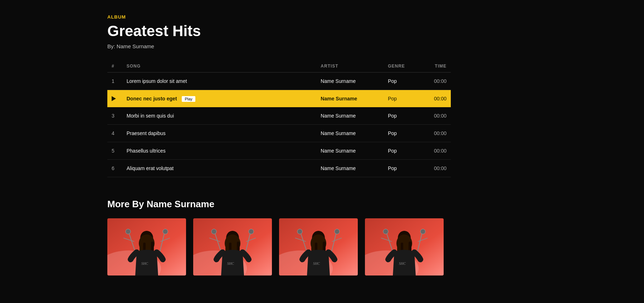  What do you see at coordinates (279, 116) in the screenshot?
I see `table-row: 3 Morbi in sem quis dui Name Surname Pop…` at bounding box center [279, 116].